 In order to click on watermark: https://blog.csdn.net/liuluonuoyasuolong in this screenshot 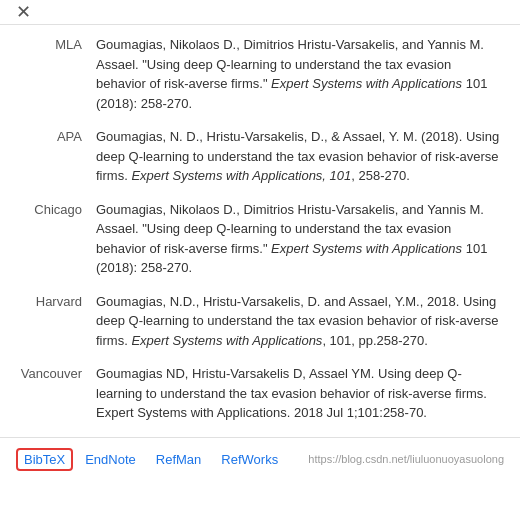, I will do `click(406, 459)`.